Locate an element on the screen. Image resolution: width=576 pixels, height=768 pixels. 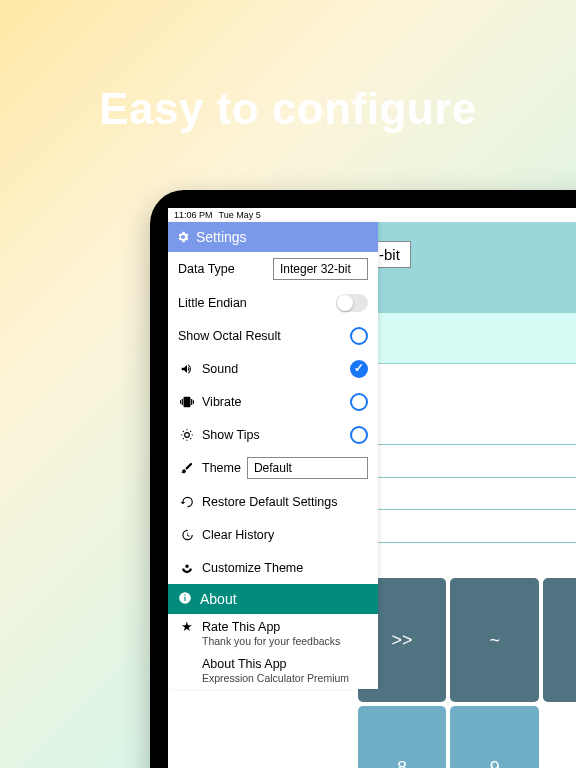
data-type-label: Data Type is located at coordinates (226, 269).